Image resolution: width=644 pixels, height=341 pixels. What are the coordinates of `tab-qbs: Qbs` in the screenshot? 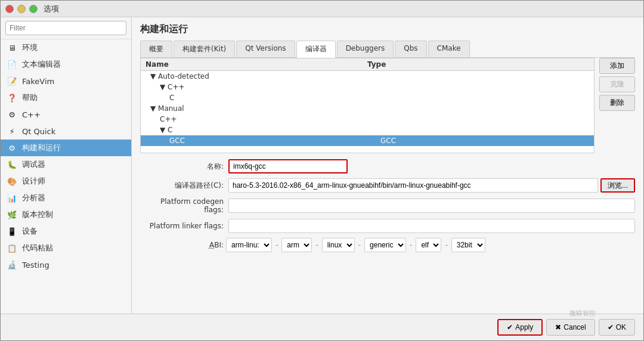 It's located at (410, 49).